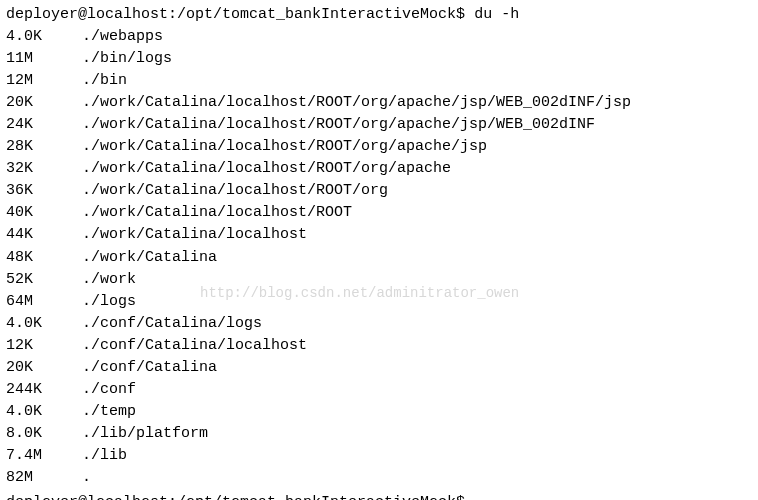 This screenshot has height=500, width=758. I want to click on output-row: 28K./work/Catalina/localhost/ROOT/org/ap…, so click(379, 147).